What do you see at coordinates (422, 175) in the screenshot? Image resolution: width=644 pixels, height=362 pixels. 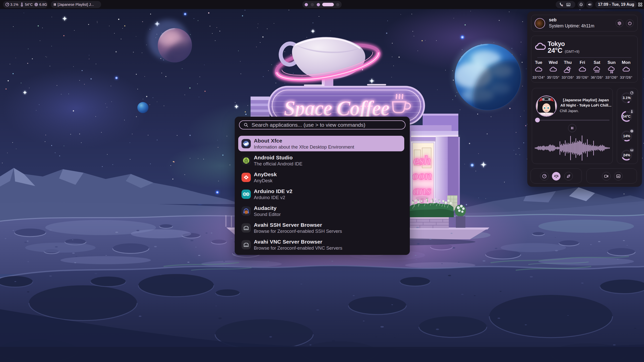 I see `svg-text: oon` at bounding box center [422, 175].